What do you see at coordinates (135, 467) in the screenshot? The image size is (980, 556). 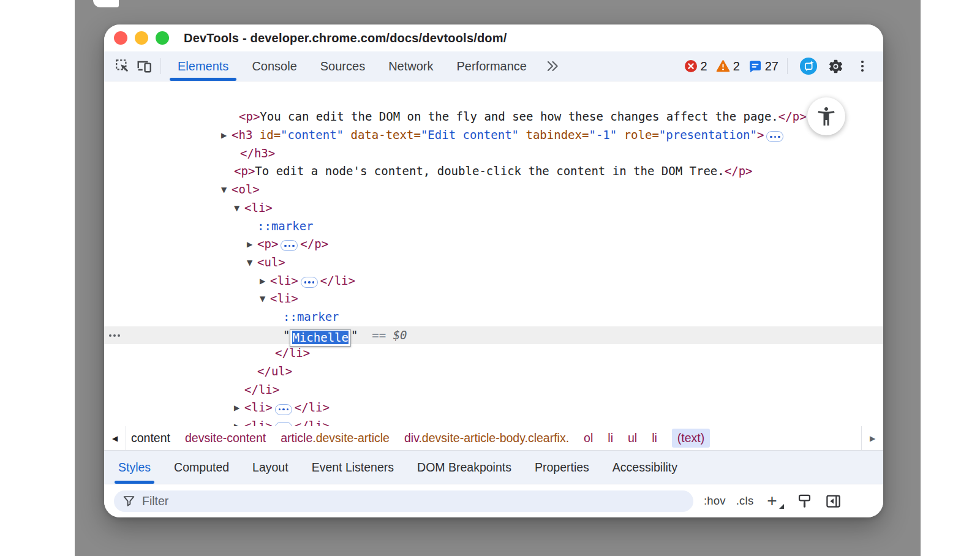 I see `tab-styles: Styles` at bounding box center [135, 467].